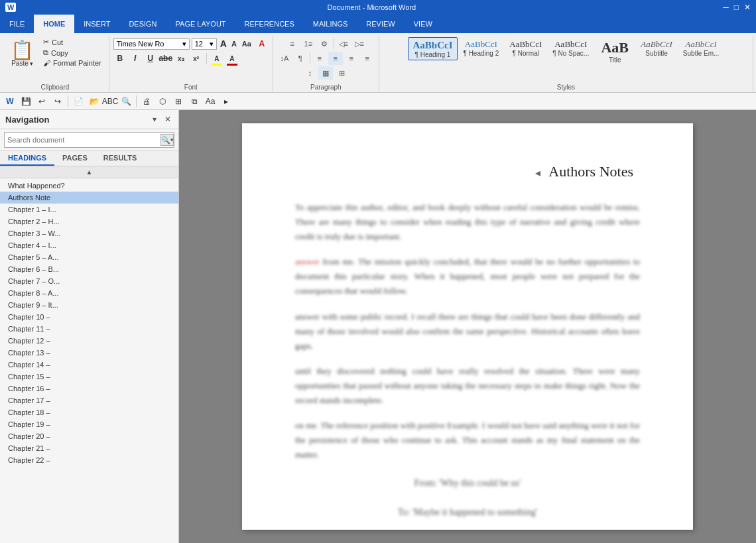 The width and height of the screenshot is (756, 543). Describe the element at coordinates (151, 58) in the screenshot. I see `underline-button: U` at that location.